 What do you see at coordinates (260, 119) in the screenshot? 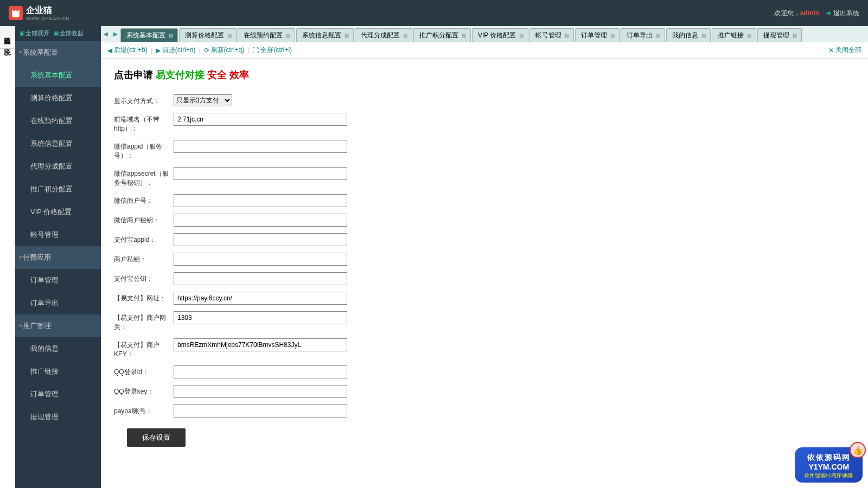
I see `domain-input` at bounding box center [260, 119].